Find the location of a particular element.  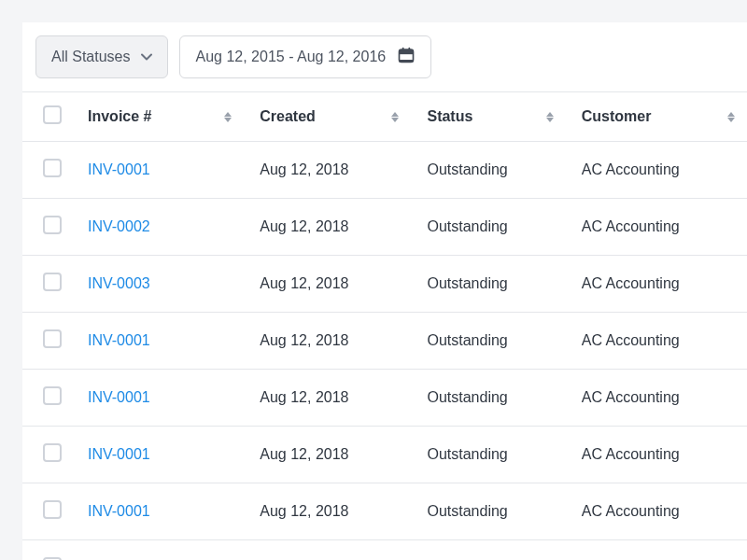

date-range-filter: Aug 12, 2015 - Aug 12, 2016 is located at coordinates (305, 57).